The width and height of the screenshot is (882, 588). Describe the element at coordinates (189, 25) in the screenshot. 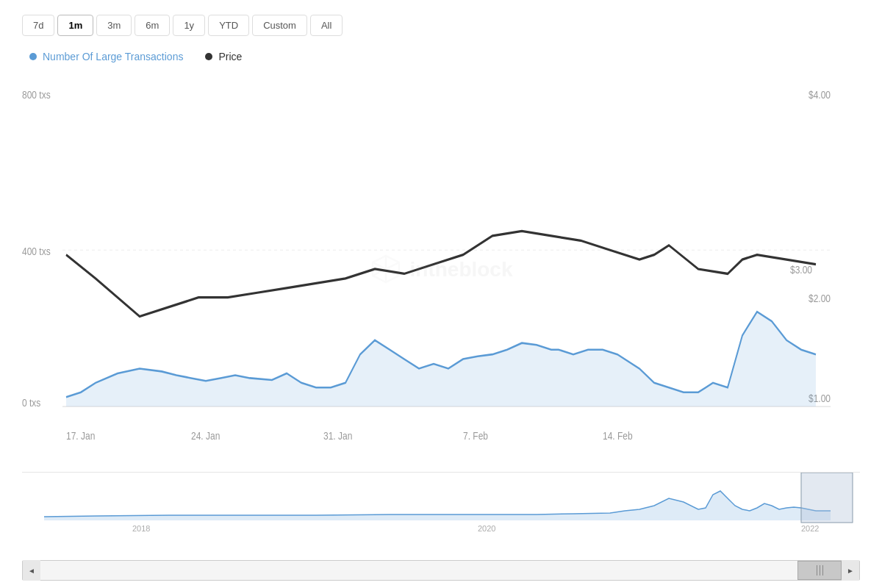

I see `time-filter-1y: 1y` at that location.